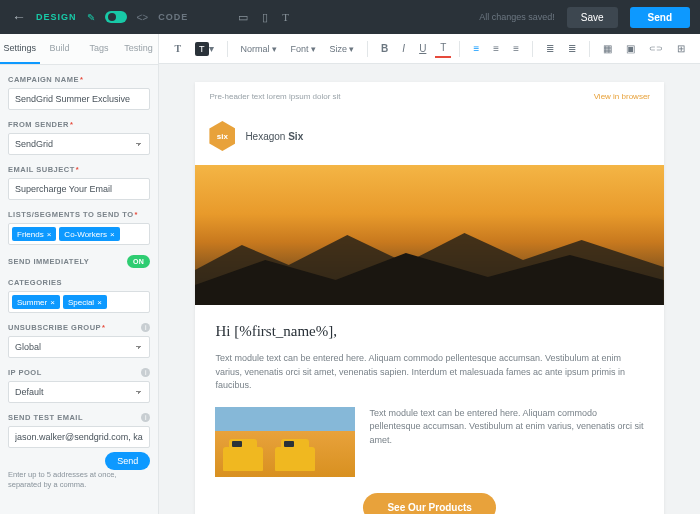 This screenshot has width=700, height=514. I want to click on campaign-name-input, so click(79, 99).